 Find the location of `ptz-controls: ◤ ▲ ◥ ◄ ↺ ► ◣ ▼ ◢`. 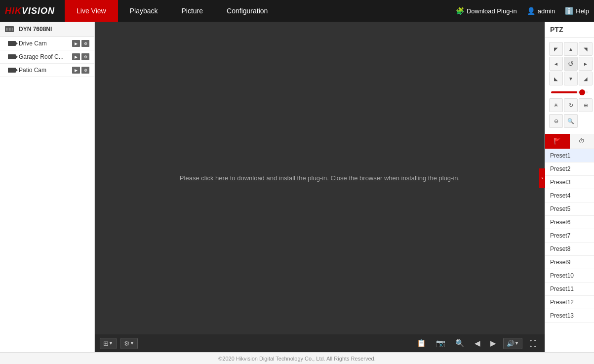

ptz-controls: ◤ ▲ ◥ ◄ ↺ ► ◣ ▼ ◢ is located at coordinates (570, 86).